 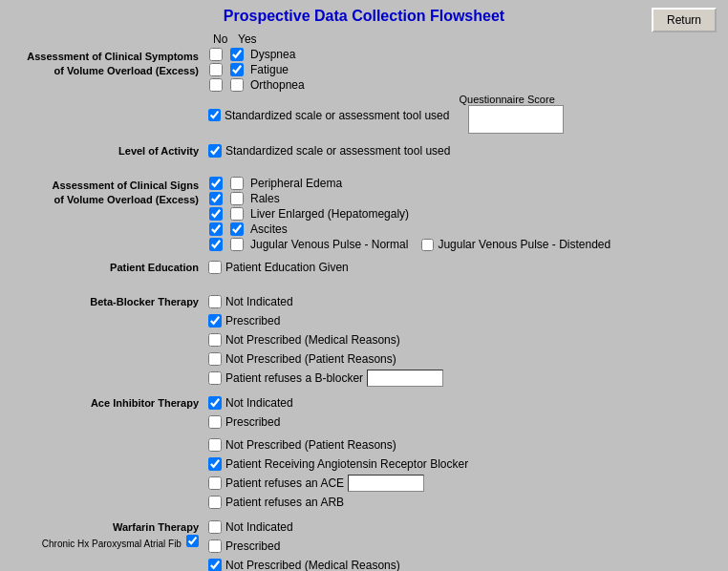 What do you see at coordinates (277, 85) in the screenshot?
I see `orthopnea-label: Orthopnea` at bounding box center [277, 85].